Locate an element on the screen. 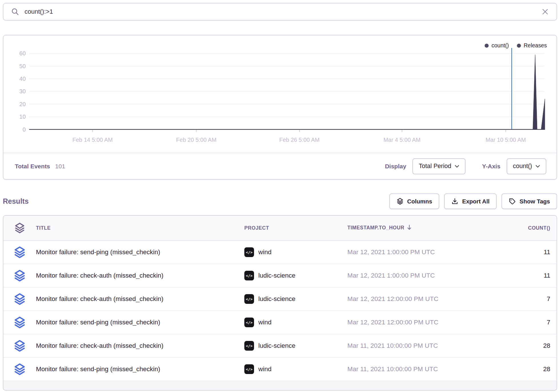 This screenshot has width=560, height=392. x-tick-label: Feb 20 5:00 AM is located at coordinates (196, 140).